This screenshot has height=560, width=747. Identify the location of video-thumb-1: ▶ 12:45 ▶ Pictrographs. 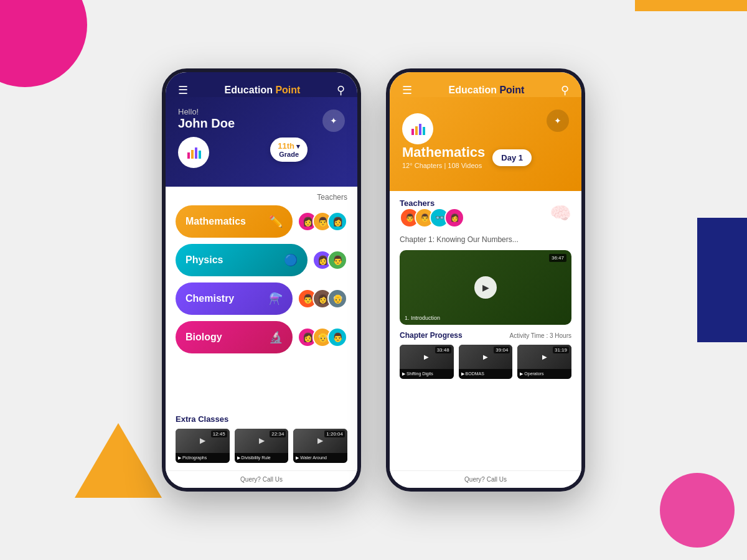
(203, 446).